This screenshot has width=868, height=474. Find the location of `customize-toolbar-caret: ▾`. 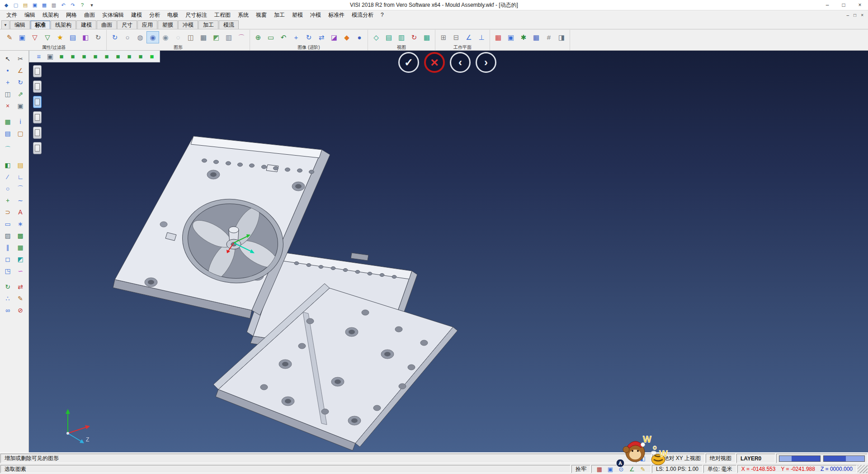

customize-toolbar-caret: ▾ is located at coordinates (92, 5).